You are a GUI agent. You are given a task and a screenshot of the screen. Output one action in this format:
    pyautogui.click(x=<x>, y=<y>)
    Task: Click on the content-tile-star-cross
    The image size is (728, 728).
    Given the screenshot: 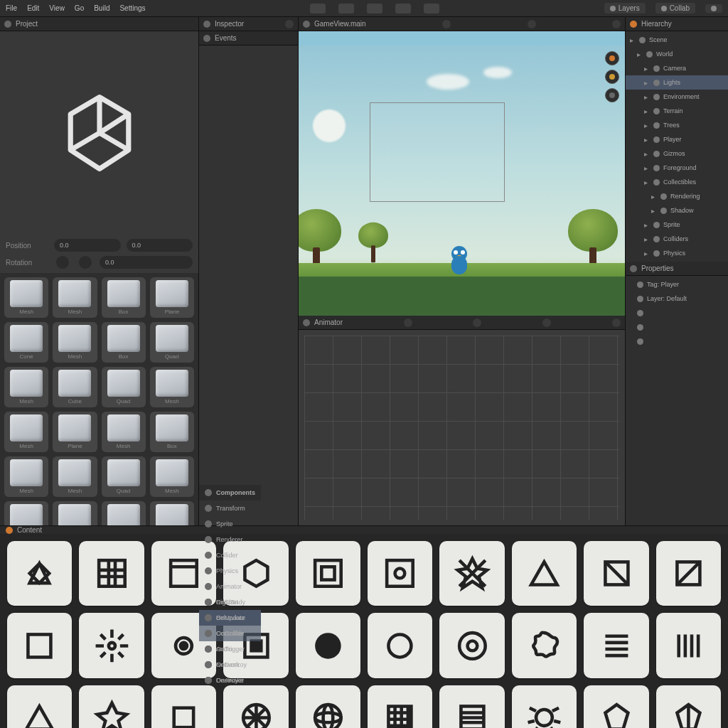 What is the action you would take?
    pyautogui.click(x=472, y=573)
    